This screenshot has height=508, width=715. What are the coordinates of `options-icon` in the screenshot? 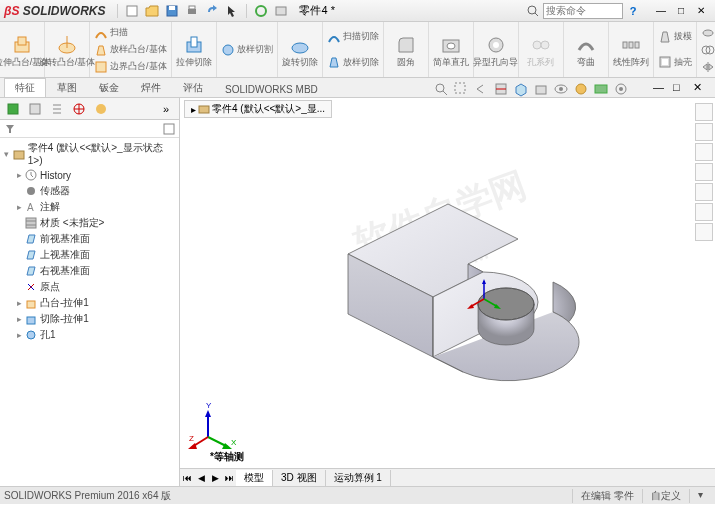 It's located at (281, 11).